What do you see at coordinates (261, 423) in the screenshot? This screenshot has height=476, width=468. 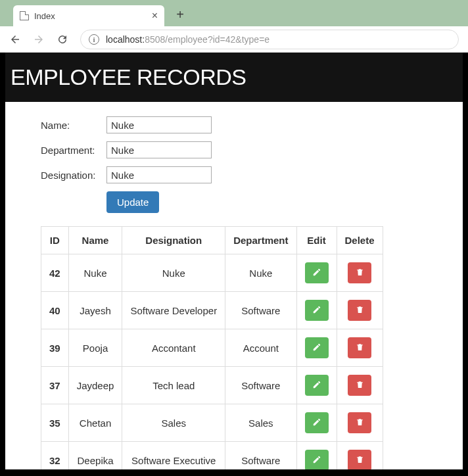 I see `cell-department: Sales` at bounding box center [261, 423].